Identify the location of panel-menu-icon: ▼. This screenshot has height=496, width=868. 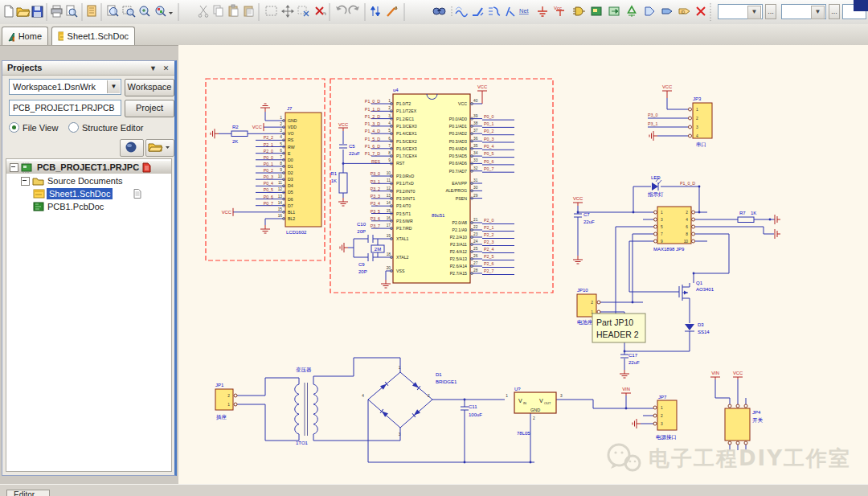
(153, 69).